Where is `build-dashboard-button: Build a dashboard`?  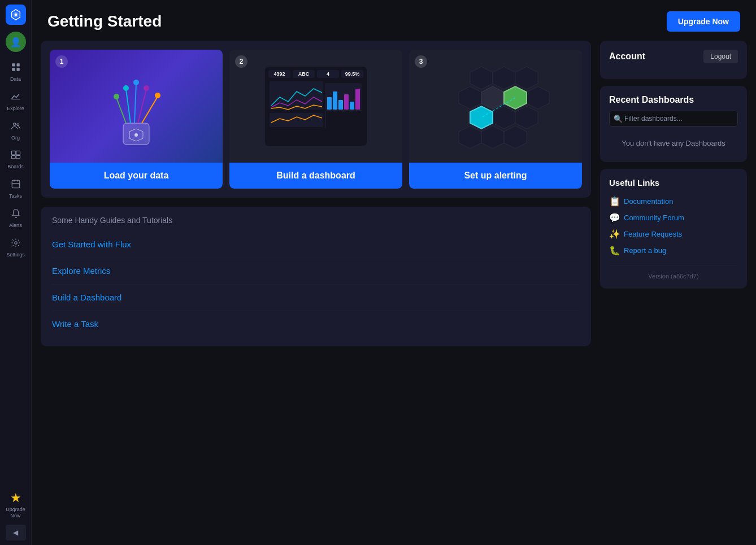 build-dashboard-button: Build a dashboard is located at coordinates (316, 176).